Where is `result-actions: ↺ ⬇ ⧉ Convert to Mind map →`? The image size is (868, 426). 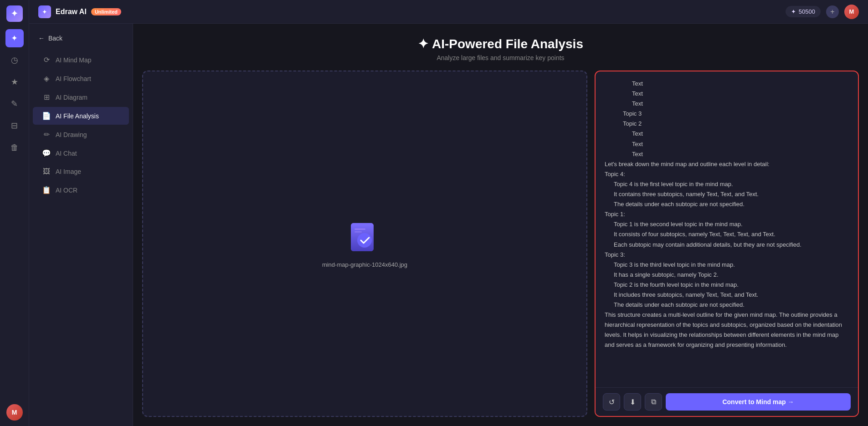 result-actions: ↺ ⬇ ⧉ Convert to Mind map → is located at coordinates (727, 401).